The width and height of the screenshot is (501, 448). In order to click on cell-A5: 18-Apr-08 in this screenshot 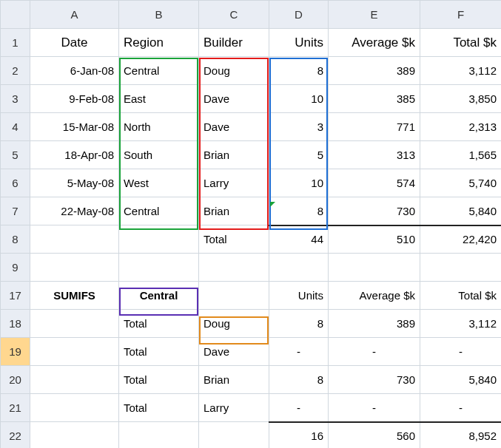, I will do `click(75, 155)`.